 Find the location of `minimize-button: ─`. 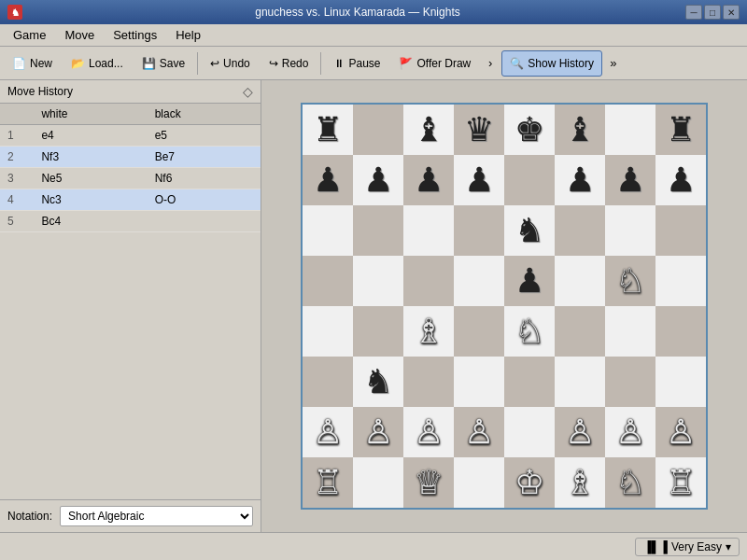

minimize-button: ─ is located at coordinates (694, 12).